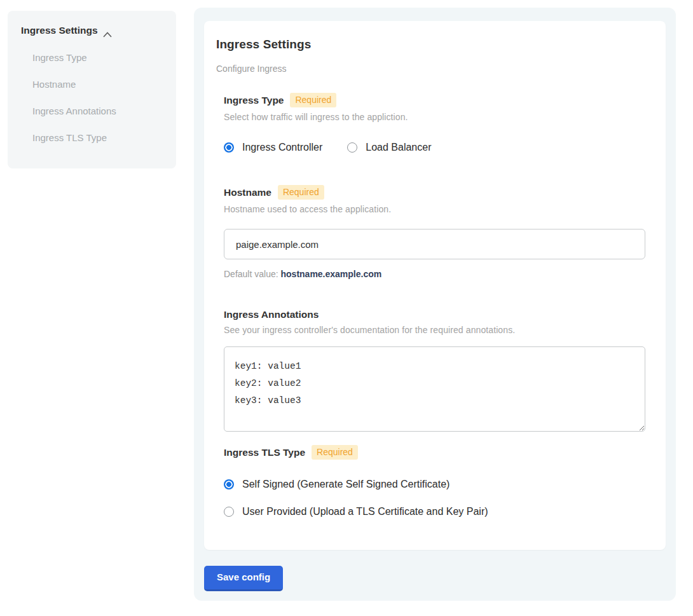 This screenshot has height=616, width=693. I want to click on ingress-annotations-description: See your ingress controller's documentat…, so click(435, 330).